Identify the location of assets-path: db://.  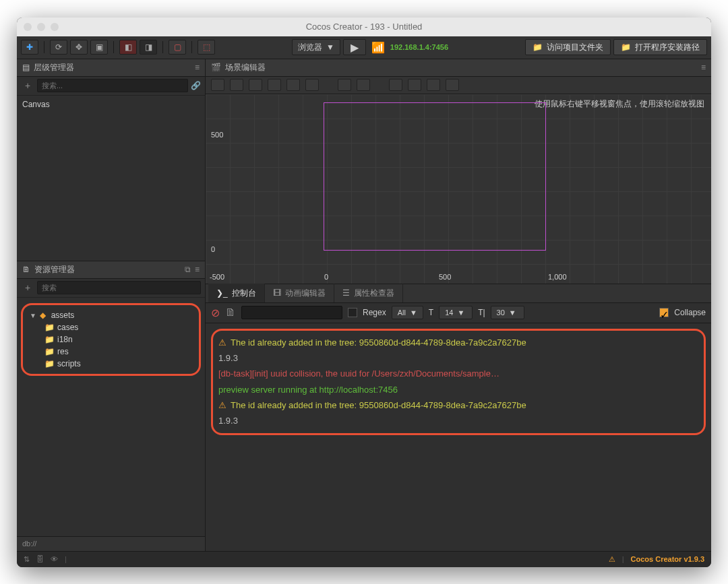
(111, 544).